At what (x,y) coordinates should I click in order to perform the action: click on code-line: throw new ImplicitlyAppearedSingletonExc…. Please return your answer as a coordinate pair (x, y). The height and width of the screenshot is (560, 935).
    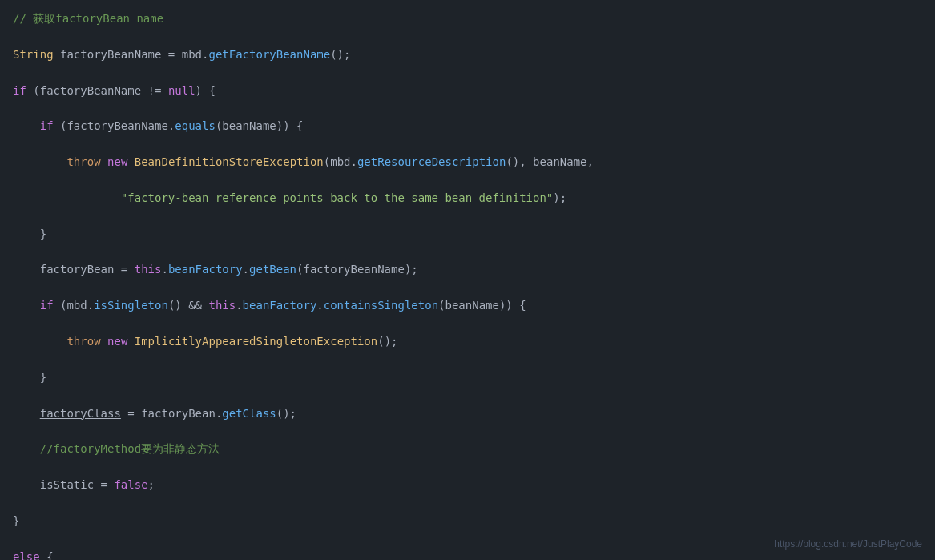
    Looking at the image, I should click on (468, 341).